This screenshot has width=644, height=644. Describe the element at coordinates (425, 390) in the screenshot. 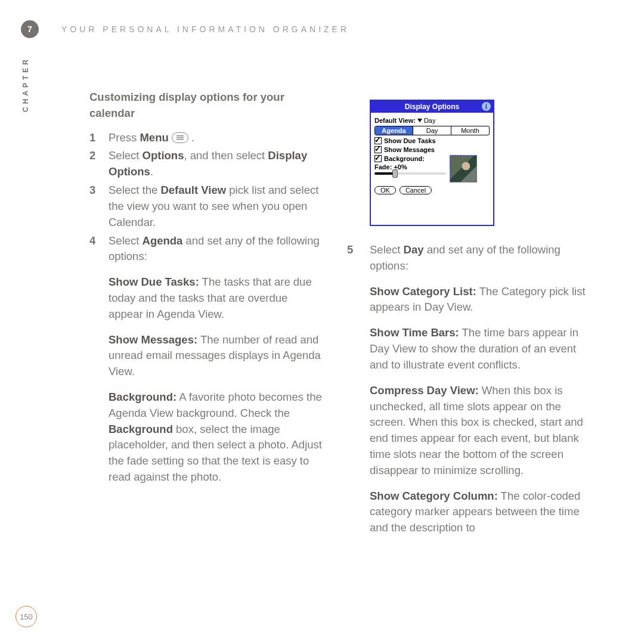

I see `text-bold: Compress Day View:` at that location.